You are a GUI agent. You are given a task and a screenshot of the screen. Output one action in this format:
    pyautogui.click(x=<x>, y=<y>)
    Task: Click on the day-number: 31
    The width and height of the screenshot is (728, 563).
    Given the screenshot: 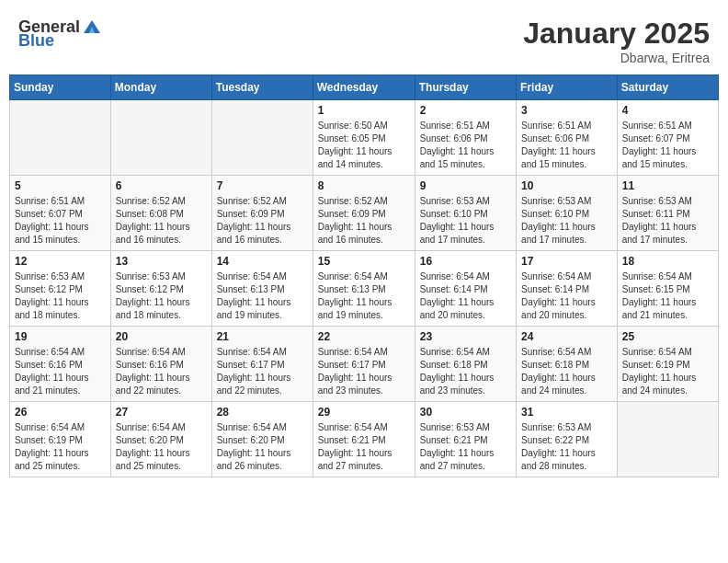 What is the action you would take?
    pyautogui.click(x=566, y=412)
    